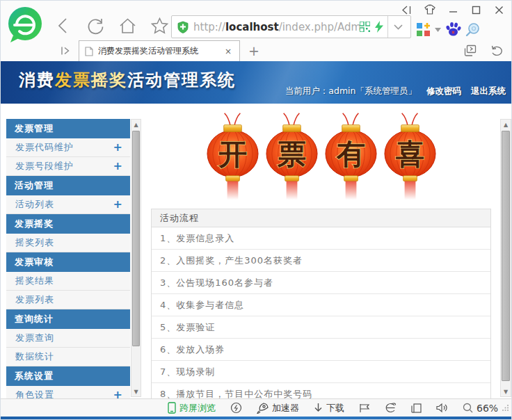 The width and height of the screenshot is (512, 420). Describe the element at coordinates (45, 166) in the screenshot. I see `sidebar-label: 发票号段维护` at that location.